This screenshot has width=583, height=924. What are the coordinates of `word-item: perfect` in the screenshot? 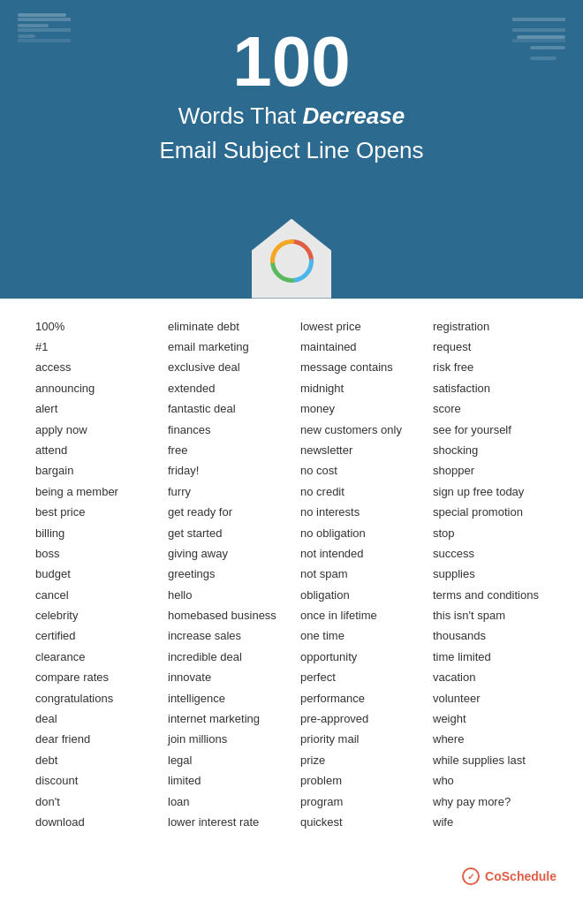 It's located at (358, 677).